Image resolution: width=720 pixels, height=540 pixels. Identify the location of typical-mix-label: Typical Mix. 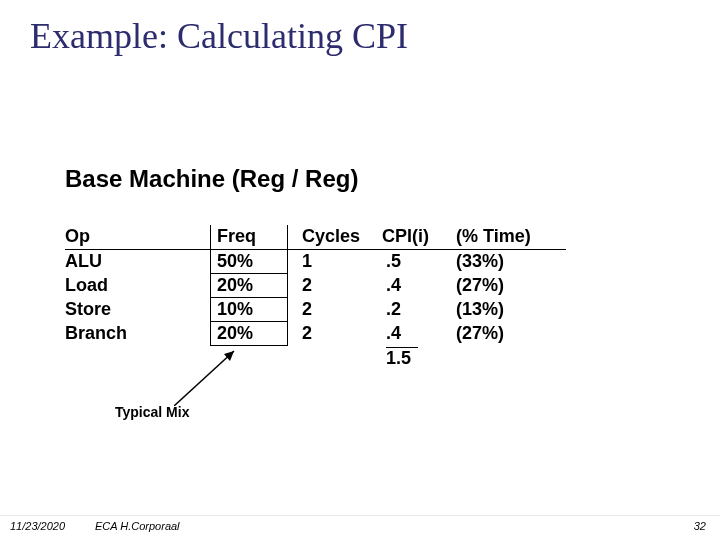
(152, 412).